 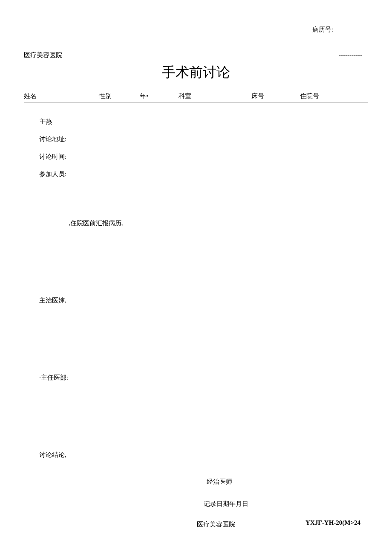 I want to click on column-gender: 性别, so click(x=105, y=96).